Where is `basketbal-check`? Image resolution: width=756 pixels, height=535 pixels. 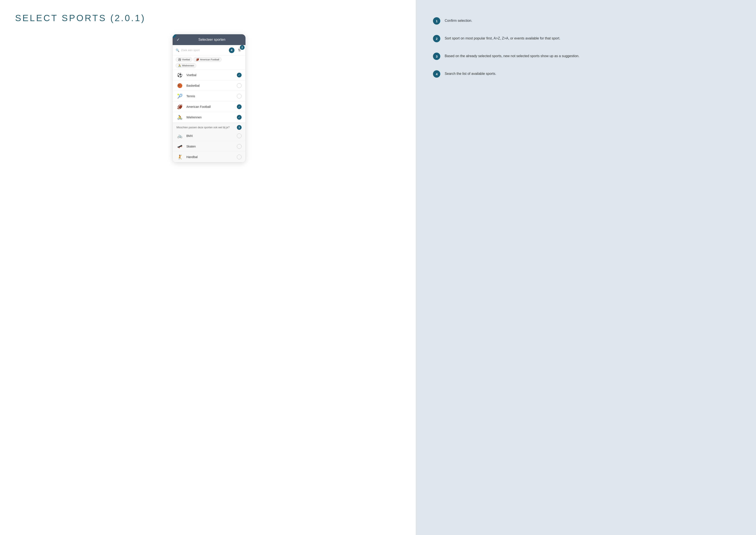
basketbal-check is located at coordinates (239, 86).